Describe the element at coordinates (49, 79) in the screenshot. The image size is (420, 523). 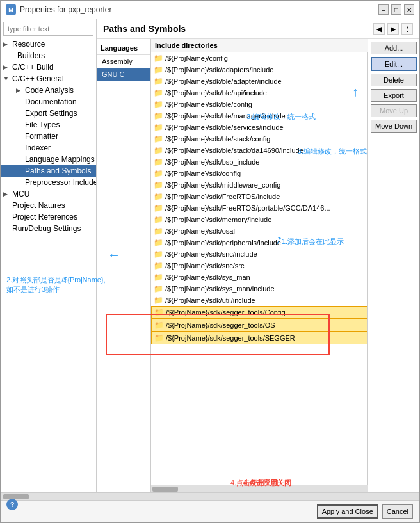
I see `sidebar-item-cpp_general: ▼C/C++ General` at that location.